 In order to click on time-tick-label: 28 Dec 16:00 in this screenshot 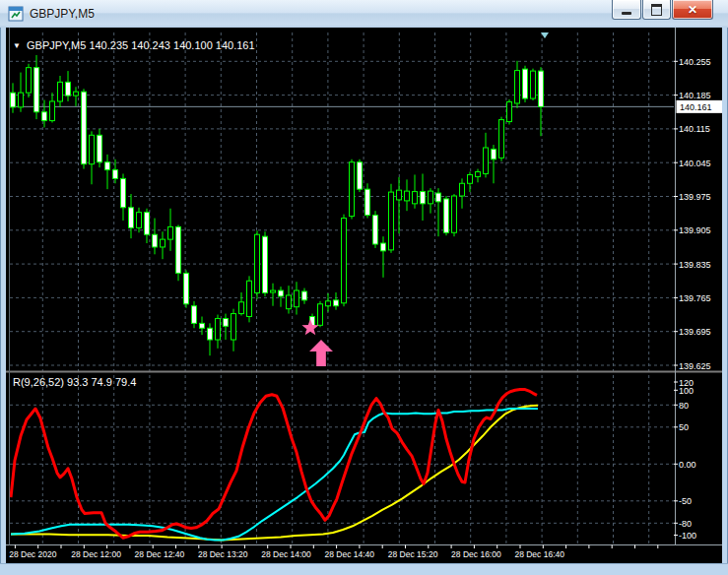, I will do `click(477, 554)`.